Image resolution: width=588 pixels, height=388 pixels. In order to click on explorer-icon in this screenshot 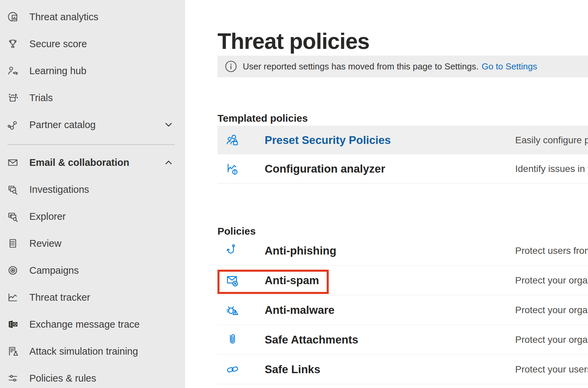, I will do `click(13, 216)`.